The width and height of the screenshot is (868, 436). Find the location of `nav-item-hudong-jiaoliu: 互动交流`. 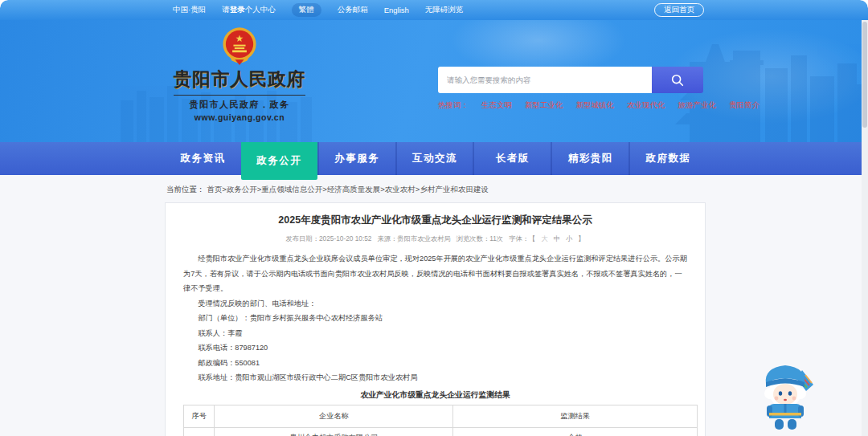

nav-item-hudong-jiaoliu: 互动交流 is located at coordinates (434, 159).